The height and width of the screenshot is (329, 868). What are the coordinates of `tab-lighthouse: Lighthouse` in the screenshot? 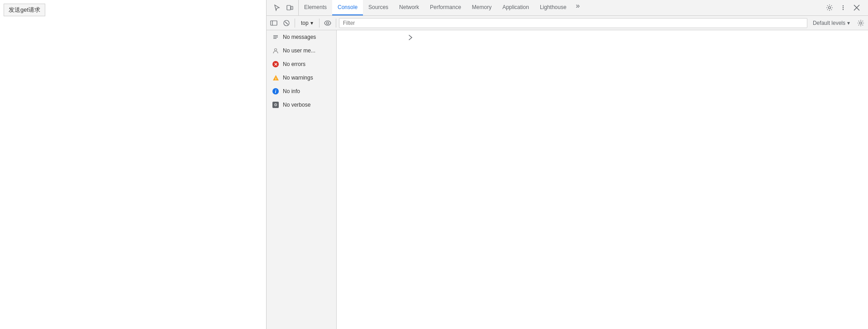 It's located at (553, 8).